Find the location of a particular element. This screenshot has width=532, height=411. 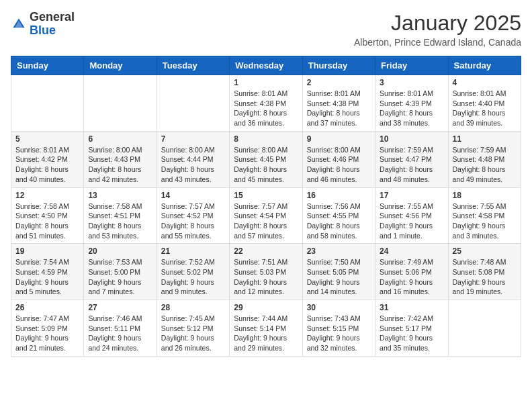

day-number: 7 is located at coordinates (193, 139).